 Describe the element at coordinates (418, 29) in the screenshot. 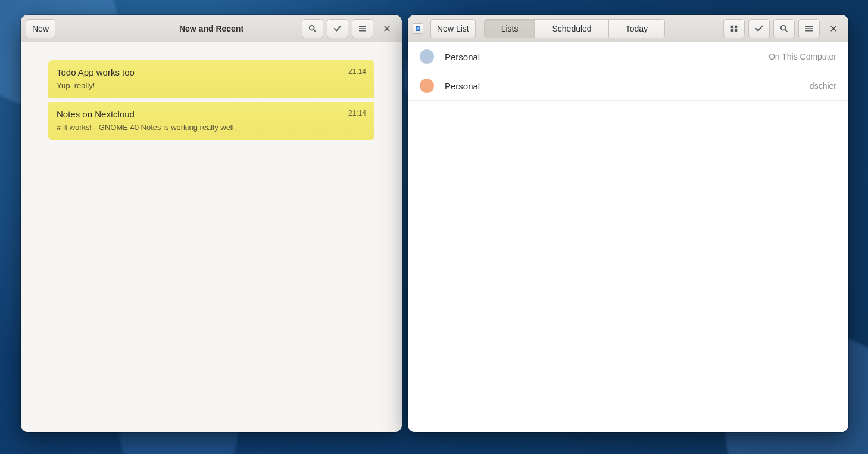

I see `todo-app-icon: ✓` at that location.